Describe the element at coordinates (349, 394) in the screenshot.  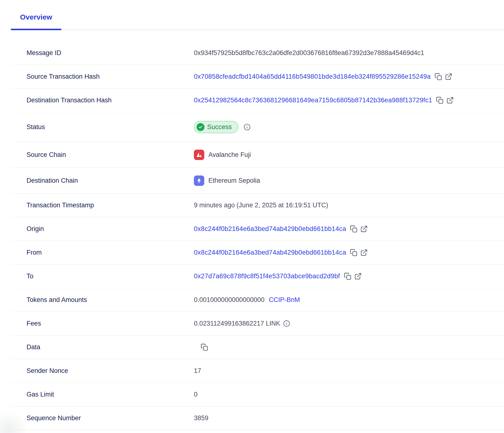
I see `gas-limit-value-cell: 0` at that location.